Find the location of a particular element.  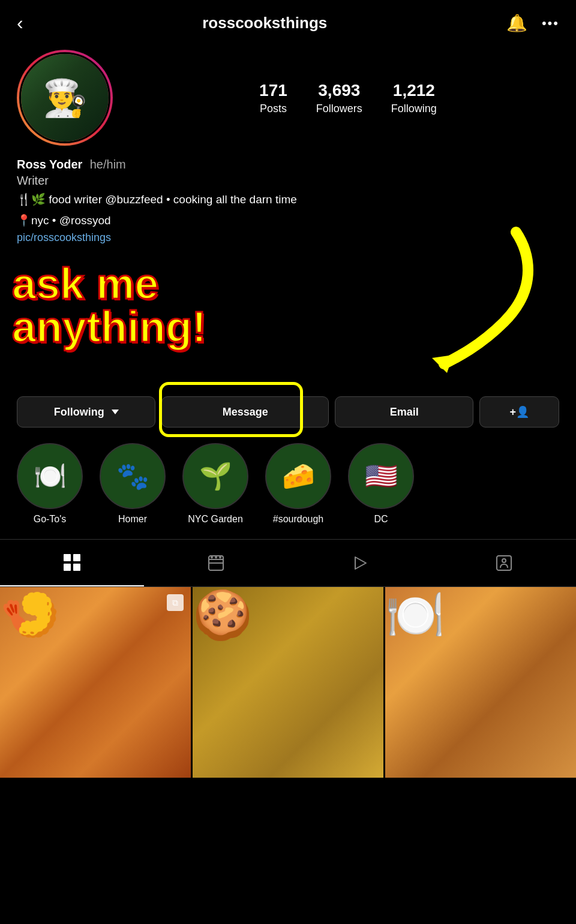

header: ‹ rosscooksthings 🔔 ••• is located at coordinates (288, 20).